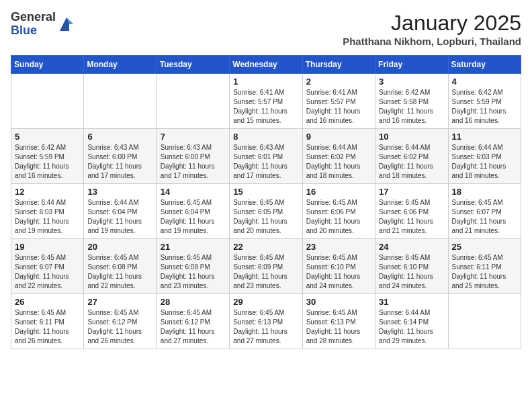 Image resolution: width=532 pixels, height=411 pixels. I want to click on day-number: 21, so click(193, 247).